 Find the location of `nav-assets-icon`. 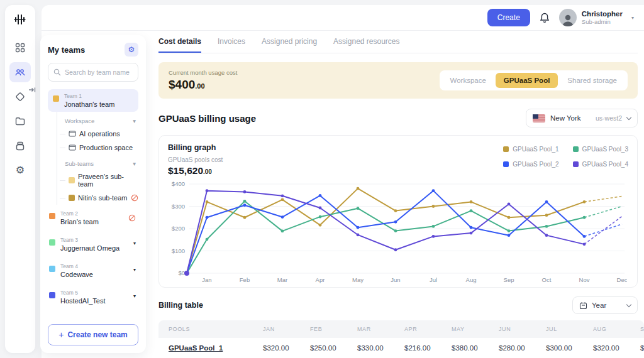

nav-assets-icon is located at coordinates (20, 97).